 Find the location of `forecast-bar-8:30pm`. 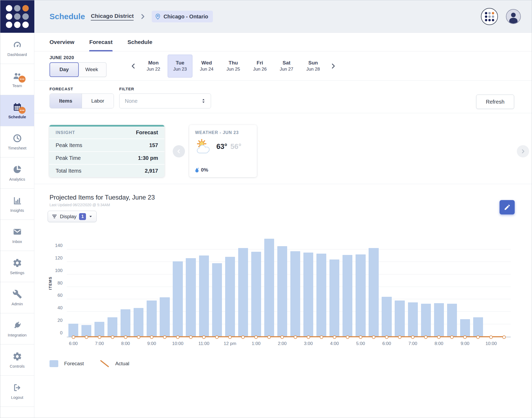

forecast-bar-8:30pm is located at coordinates (452, 320).